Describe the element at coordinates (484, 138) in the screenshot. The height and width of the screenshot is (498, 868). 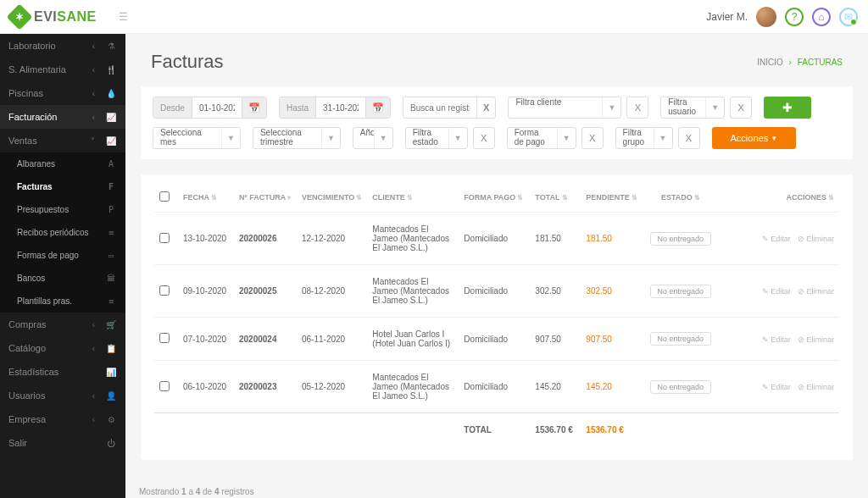
I see `clear-status-icon: X` at that location.